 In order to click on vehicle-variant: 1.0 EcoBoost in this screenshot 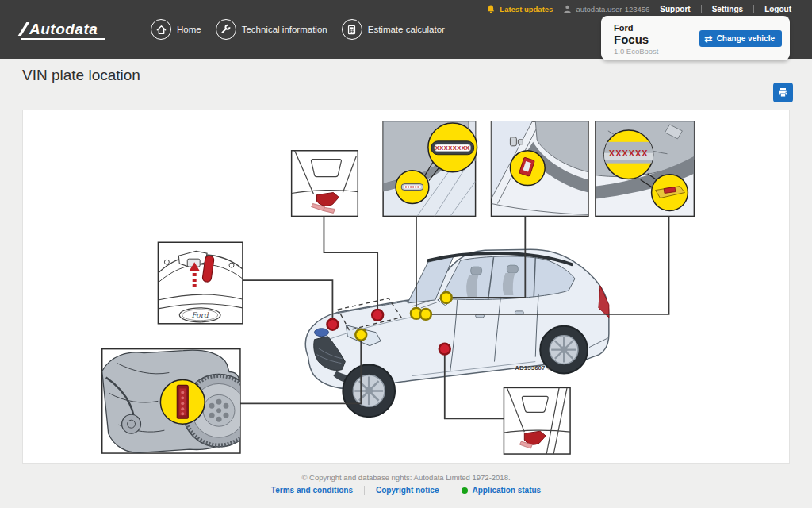, I will do `click(636, 51)`.